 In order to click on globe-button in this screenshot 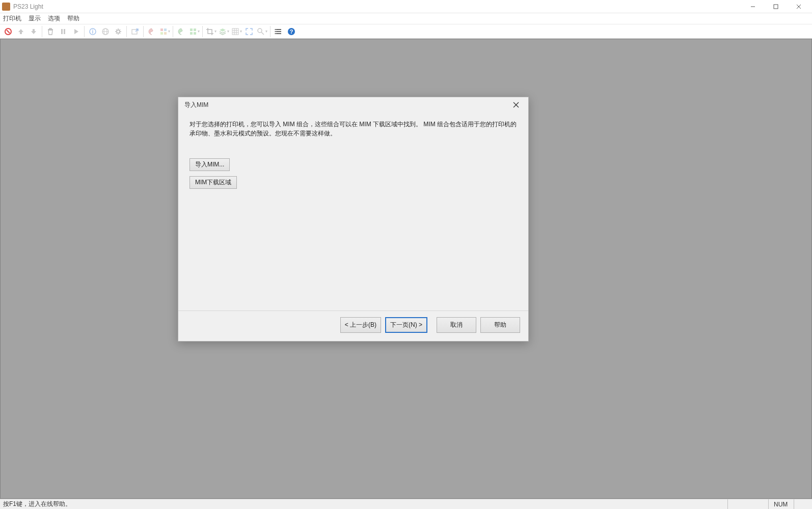, I will do `click(105, 32)`.